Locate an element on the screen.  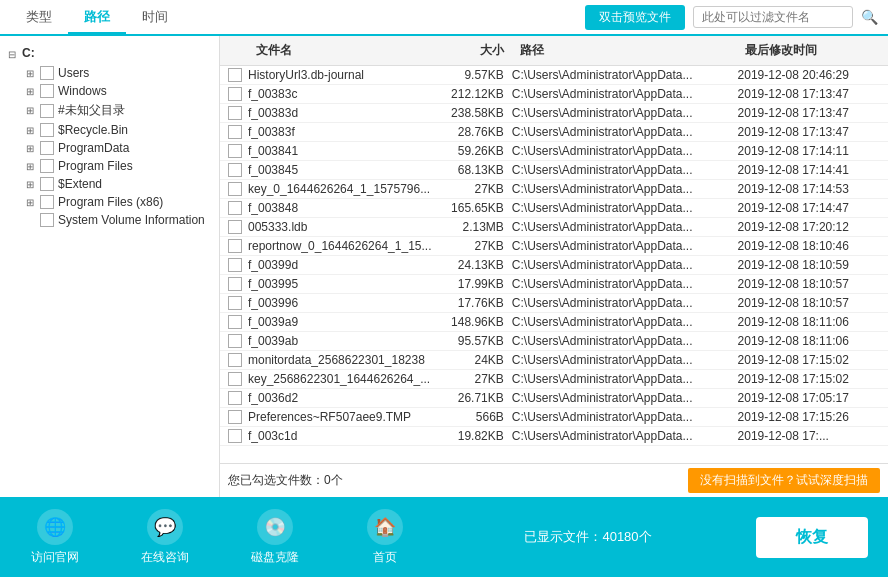
file-row: f_003848 165.65KB C:\Users\Administrator… is located at coordinates (554, 208).